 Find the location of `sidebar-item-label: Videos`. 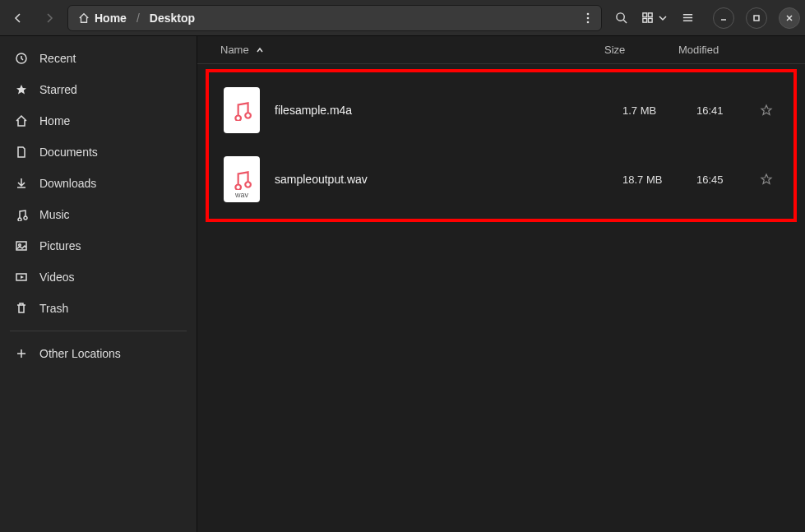

sidebar-item-label: Videos is located at coordinates (58, 277).